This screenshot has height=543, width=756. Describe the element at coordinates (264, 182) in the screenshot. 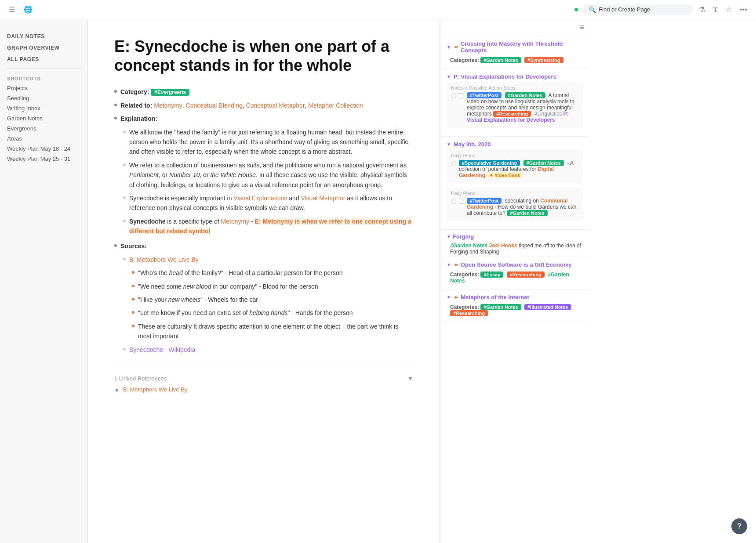

I see `explanation-paragraphs: We all know the "head the family" is not…` at that location.